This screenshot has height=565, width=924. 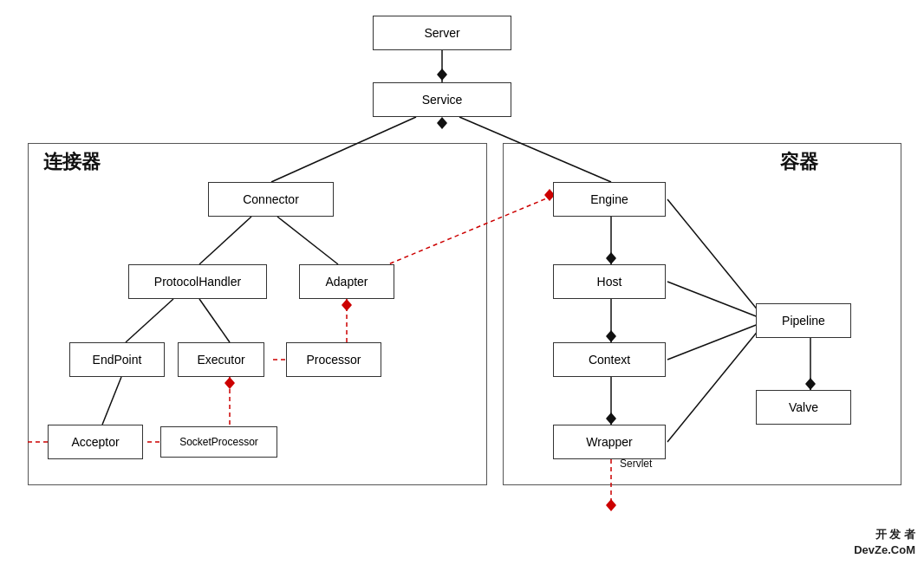 I want to click on engine-box: Engine, so click(x=609, y=199).